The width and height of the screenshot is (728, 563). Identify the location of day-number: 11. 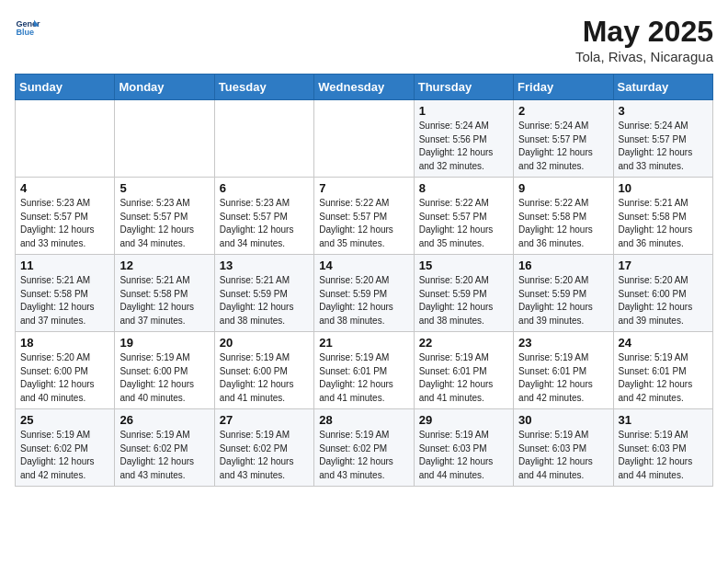
(64, 265).